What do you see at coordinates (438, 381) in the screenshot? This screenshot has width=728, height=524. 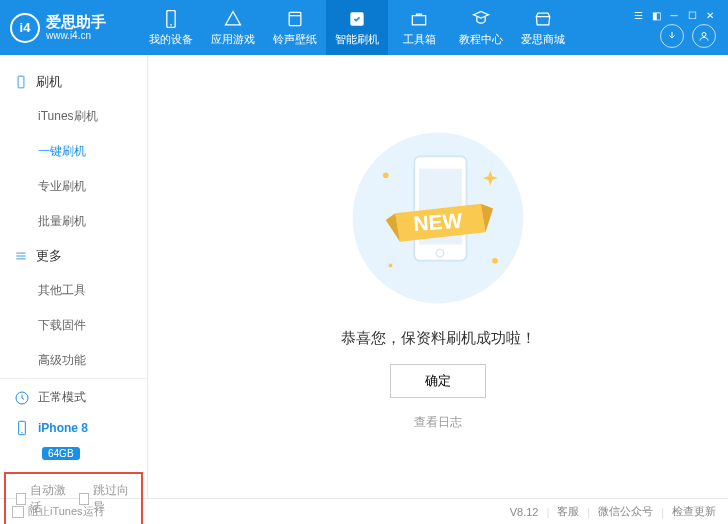 I see `ok-button: 确定` at bounding box center [438, 381].